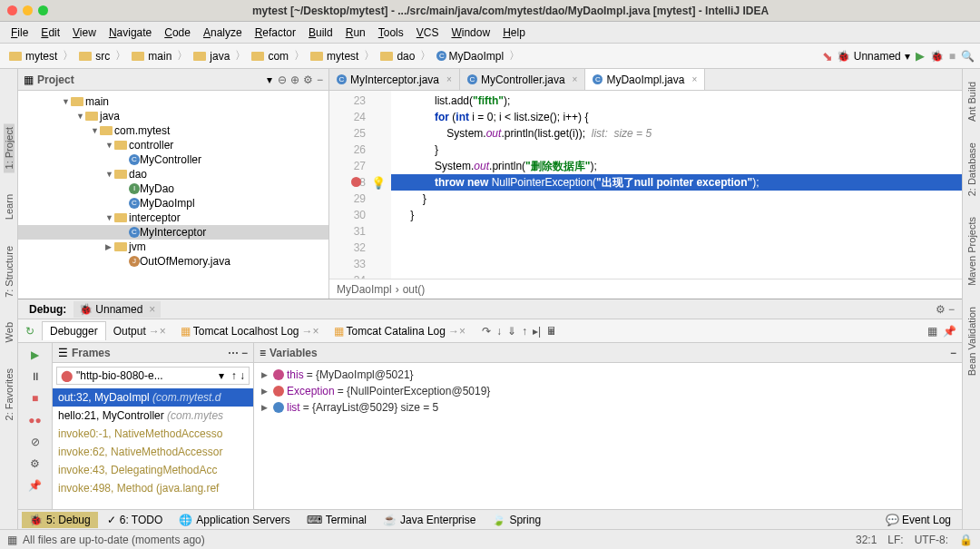 The height and width of the screenshot is (549, 980). What do you see at coordinates (608, 407) in the screenshot?
I see `variable-item: ▶ list = {ArrayList@5029} size = 5` at bounding box center [608, 407].